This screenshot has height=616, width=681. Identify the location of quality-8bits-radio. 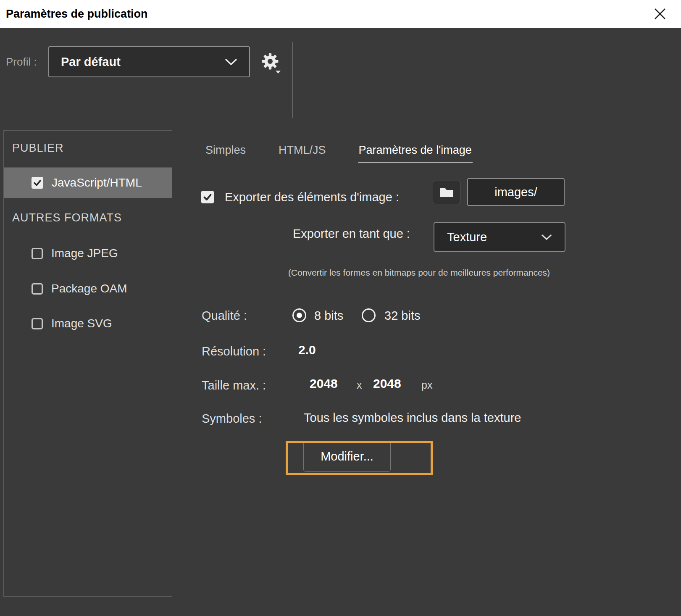
(299, 315).